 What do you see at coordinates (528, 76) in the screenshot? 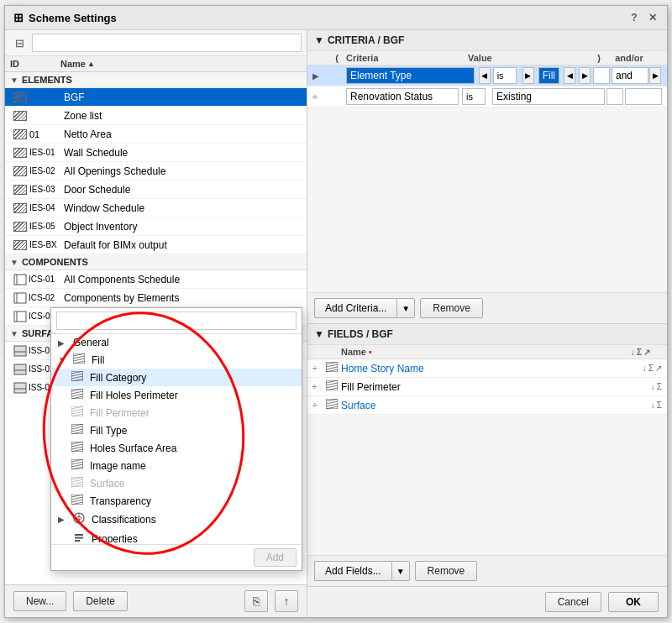
I see `right-arrow-button: ▶` at bounding box center [528, 76].